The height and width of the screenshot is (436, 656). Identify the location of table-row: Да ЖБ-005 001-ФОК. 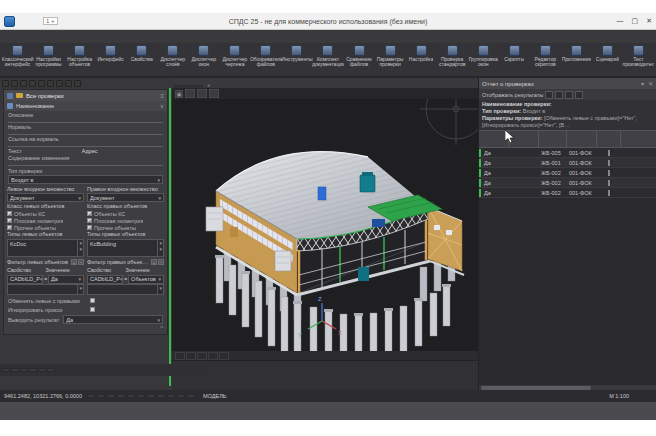
(568, 153).